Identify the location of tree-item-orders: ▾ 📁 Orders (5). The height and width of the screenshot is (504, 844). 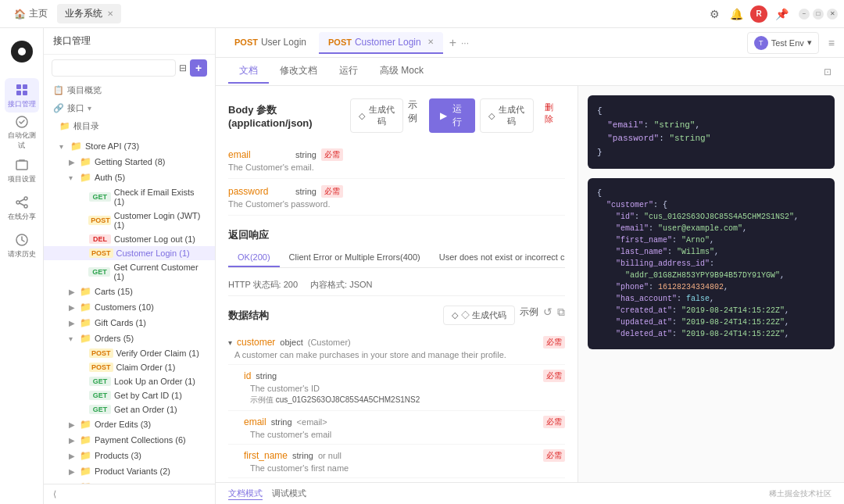
(130, 338).